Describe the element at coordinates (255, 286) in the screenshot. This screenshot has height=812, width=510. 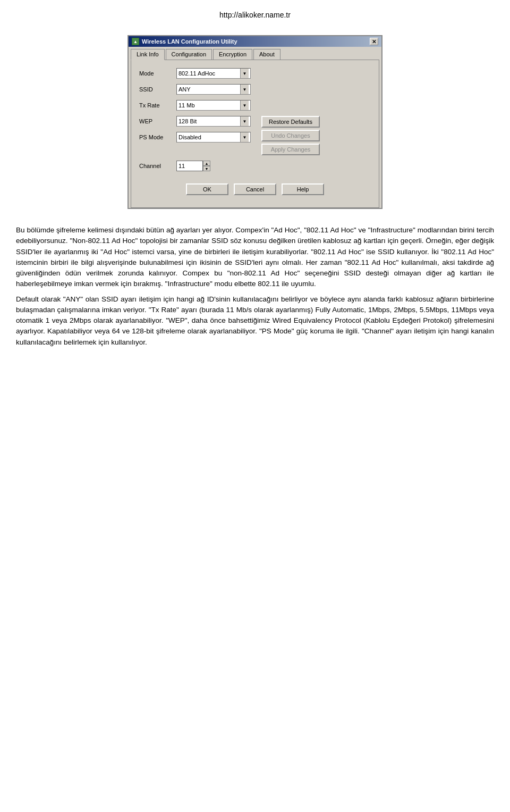
I see `body-text: Bu bölümde şifreleme kelimesi dışındaki …` at that location.